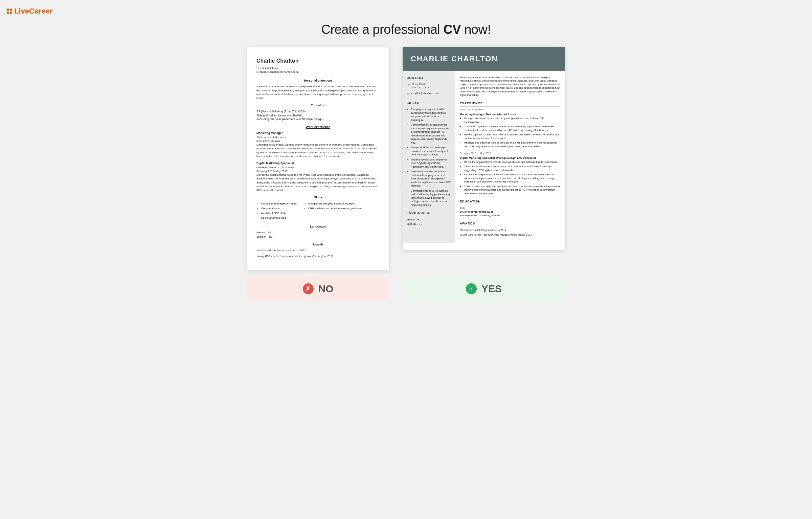 This screenshot has height=519, width=812. Describe the element at coordinates (308, 289) in the screenshot. I see `no-icon: ✗` at that location.